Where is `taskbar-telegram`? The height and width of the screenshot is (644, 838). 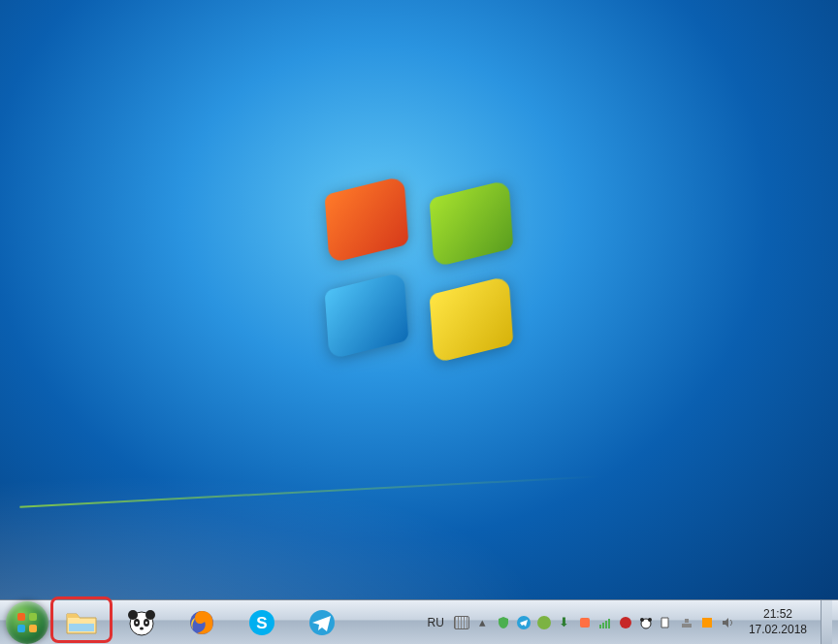 taskbar-telegram is located at coordinates (322, 623).